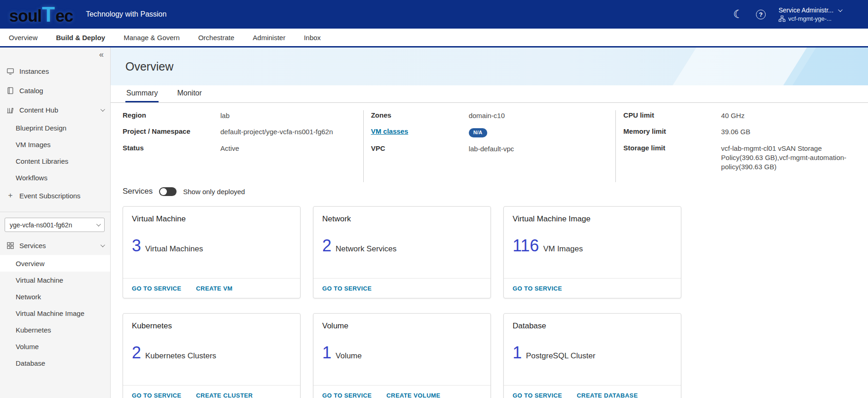 The width and height of the screenshot is (868, 398). Describe the element at coordinates (489, 132) in the screenshot. I see `summary-row: VM classes N/A` at that location.